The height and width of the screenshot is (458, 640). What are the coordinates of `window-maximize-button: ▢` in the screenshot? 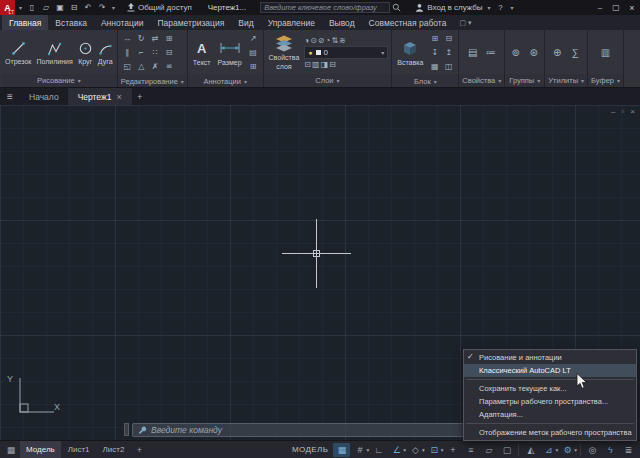 It's located at (616, 8).